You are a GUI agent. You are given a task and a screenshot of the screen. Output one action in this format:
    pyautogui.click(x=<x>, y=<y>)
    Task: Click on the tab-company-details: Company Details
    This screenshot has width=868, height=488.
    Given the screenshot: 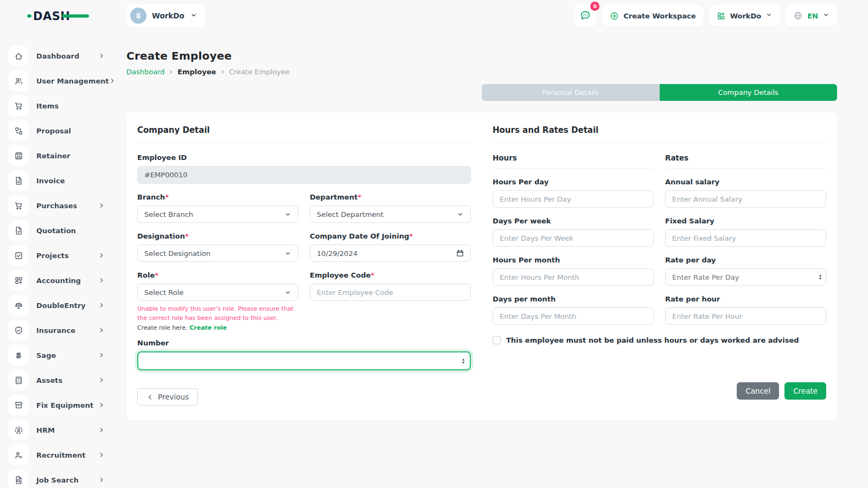 What is the action you would take?
    pyautogui.click(x=749, y=92)
    